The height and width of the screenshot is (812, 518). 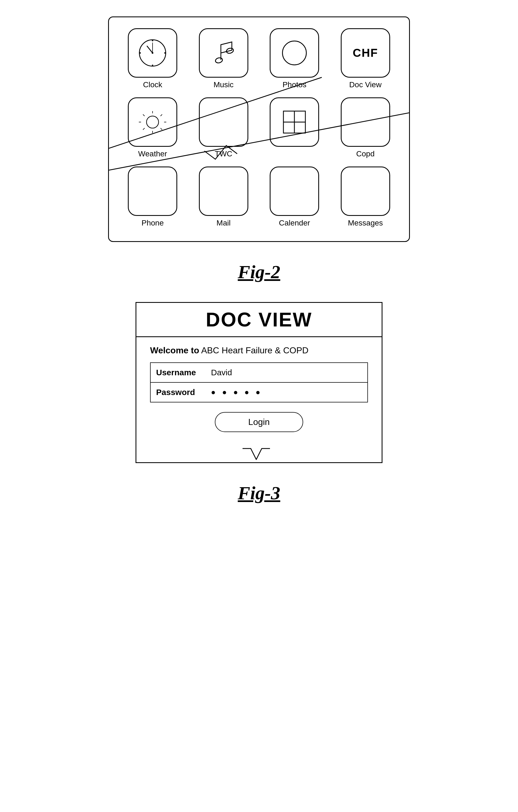 What do you see at coordinates (224, 59) in the screenshot?
I see `app-item-music: Music` at bounding box center [224, 59].